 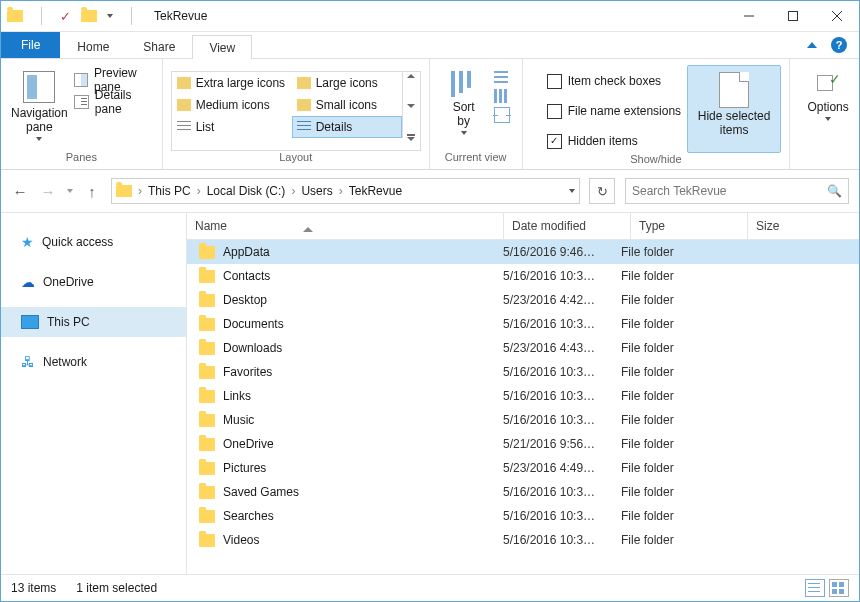 I want to click on file-row: Videos5/16/2016 10:3…File folder, so click(x=523, y=540).